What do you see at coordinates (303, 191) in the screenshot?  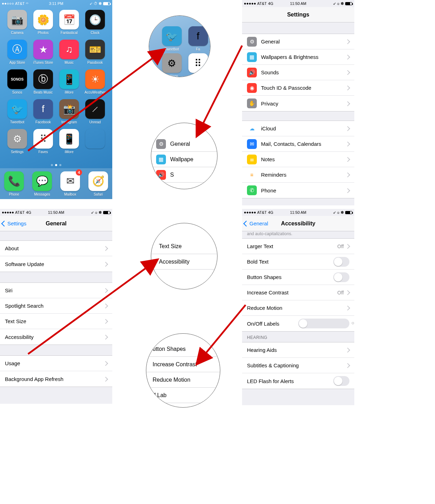 I see `row-label: Phone` at bounding box center [303, 191].